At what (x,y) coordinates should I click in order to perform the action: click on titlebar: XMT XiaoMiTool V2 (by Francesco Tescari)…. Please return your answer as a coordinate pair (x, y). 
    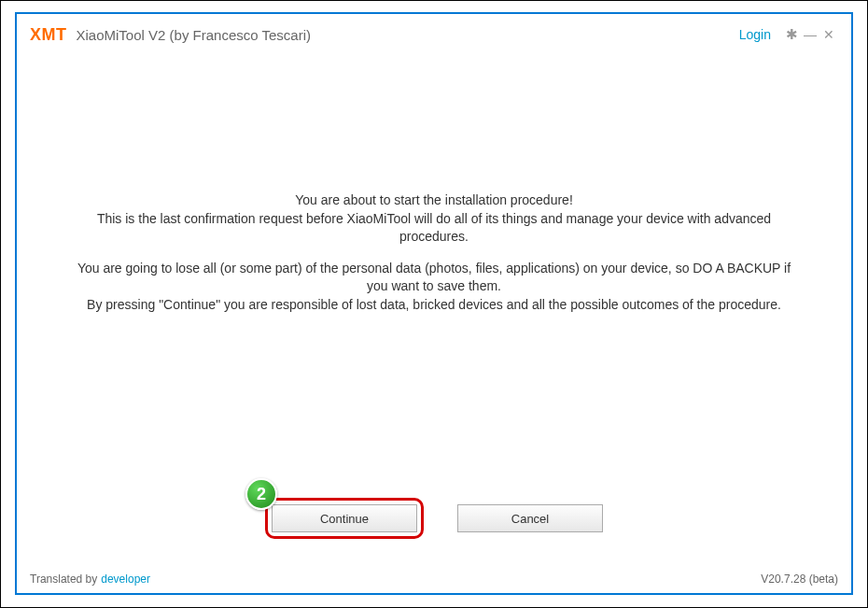
    Looking at the image, I should click on (434, 33).